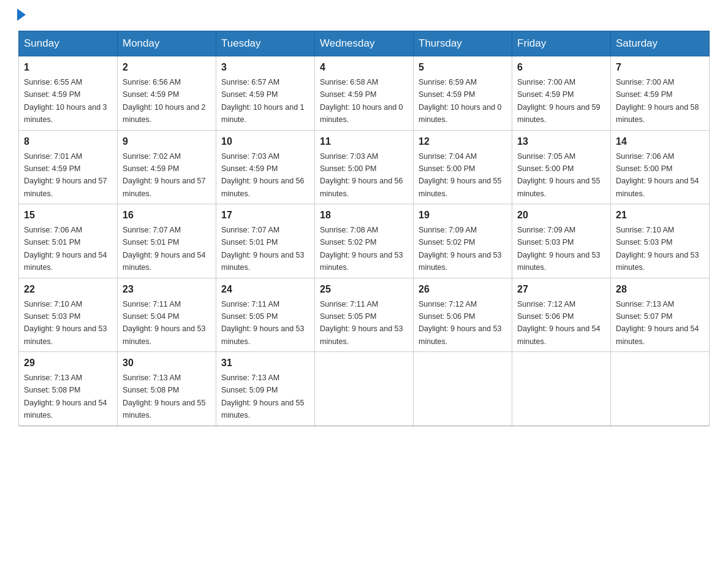  Describe the element at coordinates (66, 249) in the screenshot. I see `day-info: Sunrise: 7:06 AMSunset: 5:01 PMDaylight:…` at that location.